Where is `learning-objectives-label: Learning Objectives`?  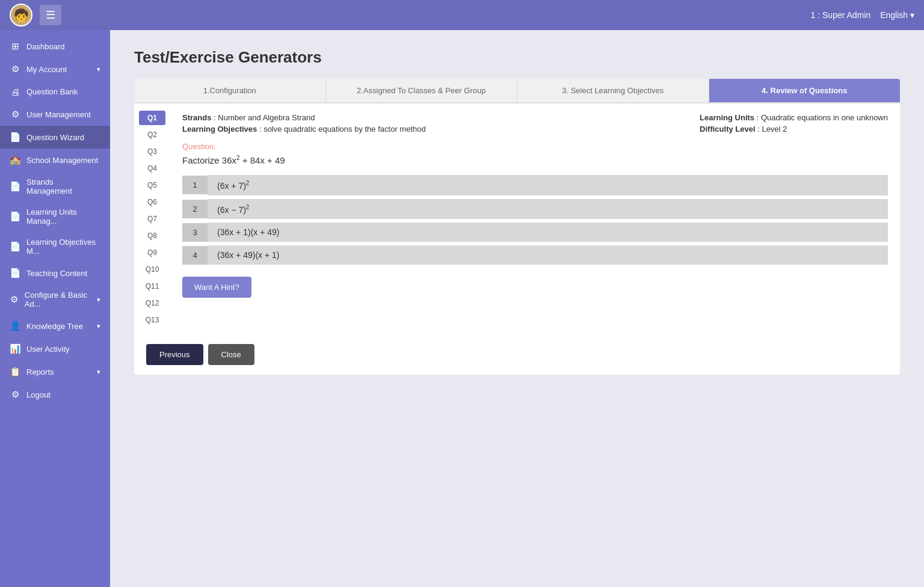 learning-objectives-label: Learning Objectives is located at coordinates (220, 129).